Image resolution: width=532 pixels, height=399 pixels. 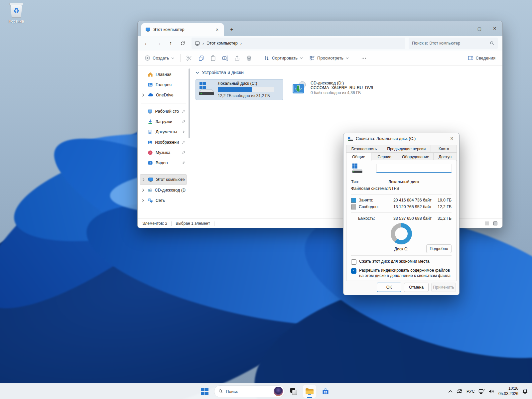 I want to click on start-button, so click(x=205, y=391).